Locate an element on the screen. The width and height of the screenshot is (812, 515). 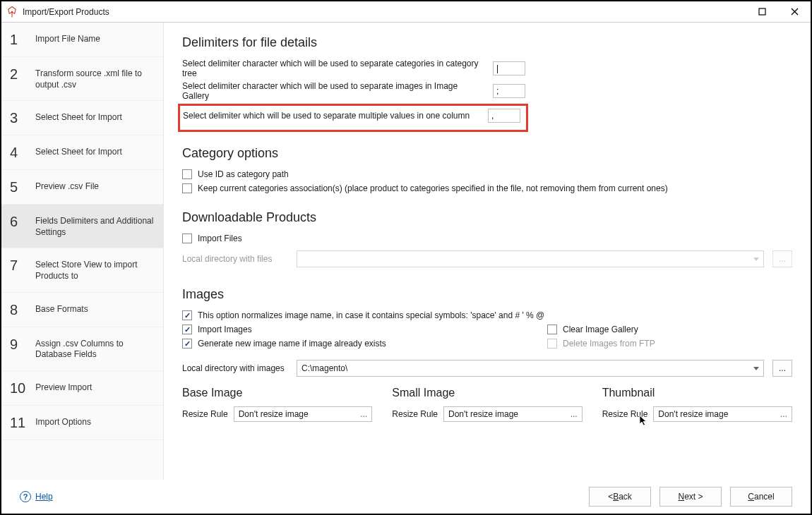
step-number: 4 is located at coordinates (18, 152).